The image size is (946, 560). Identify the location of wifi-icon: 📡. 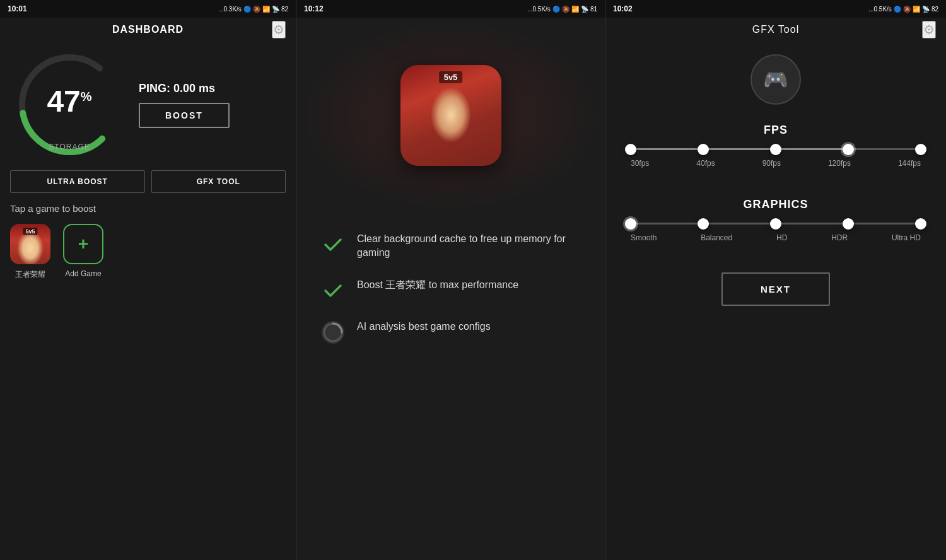
(276, 9).